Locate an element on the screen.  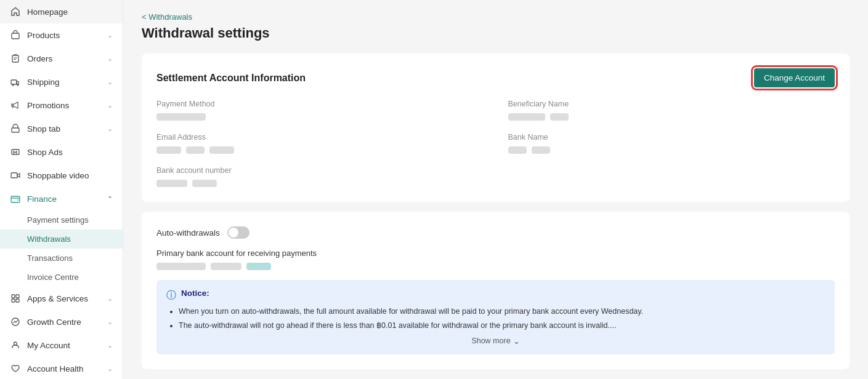
sidebar-sub-transactions: Transactions is located at coordinates (62, 258).